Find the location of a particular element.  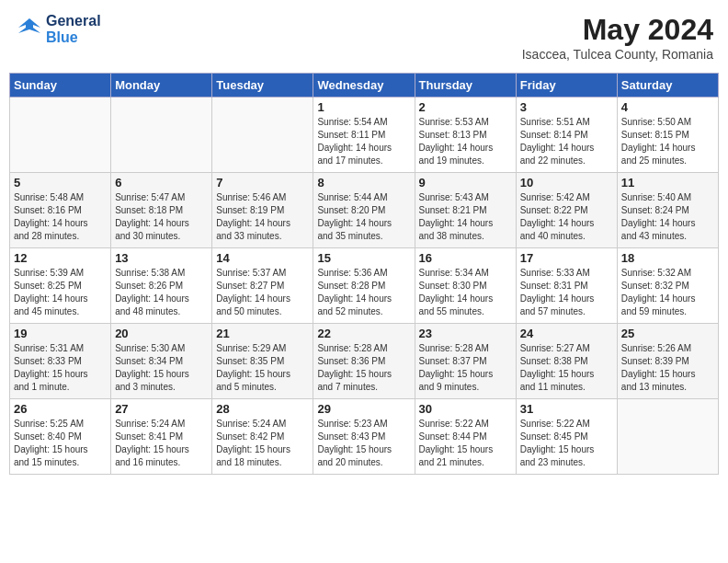

day-number: 10 is located at coordinates (566, 182).